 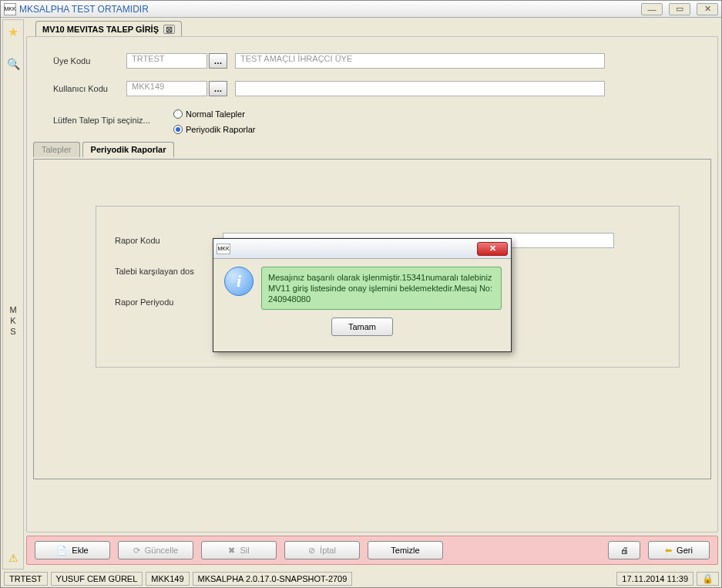 I want to click on guncelle-label: Güncelle, so click(x=162, y=550).